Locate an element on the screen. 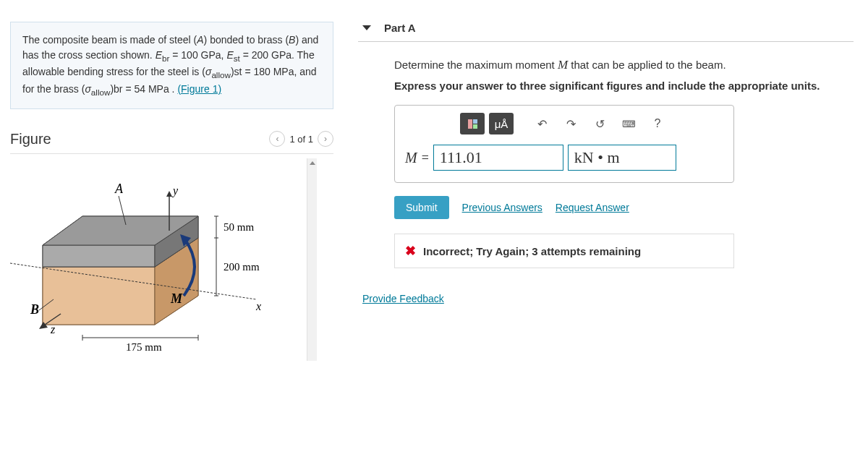 Image resolution: width=868 pixels, height=470 pixels. svg-text: 50 mm is located at coordinates (239, 227).